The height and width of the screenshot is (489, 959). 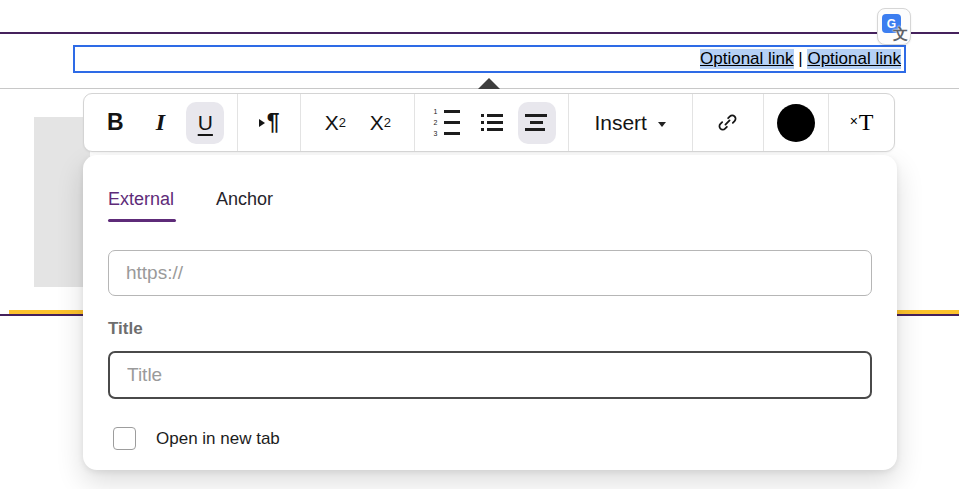 I want to click on text-color-swatch-button, so click(x=796, y=123).